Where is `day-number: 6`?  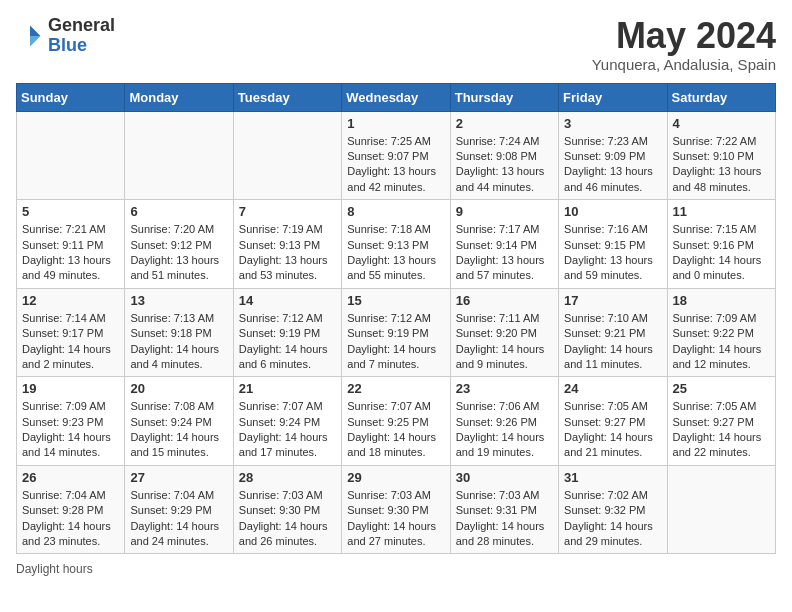
day-number: 6 is located at coordinates (178, 212).